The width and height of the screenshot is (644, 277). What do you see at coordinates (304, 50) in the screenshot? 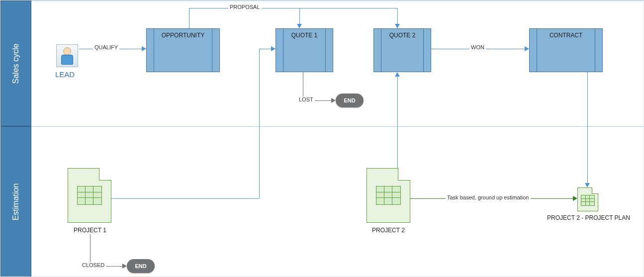
I see `node-quote1: QUOTE 1` at bounding box center [304, 50].